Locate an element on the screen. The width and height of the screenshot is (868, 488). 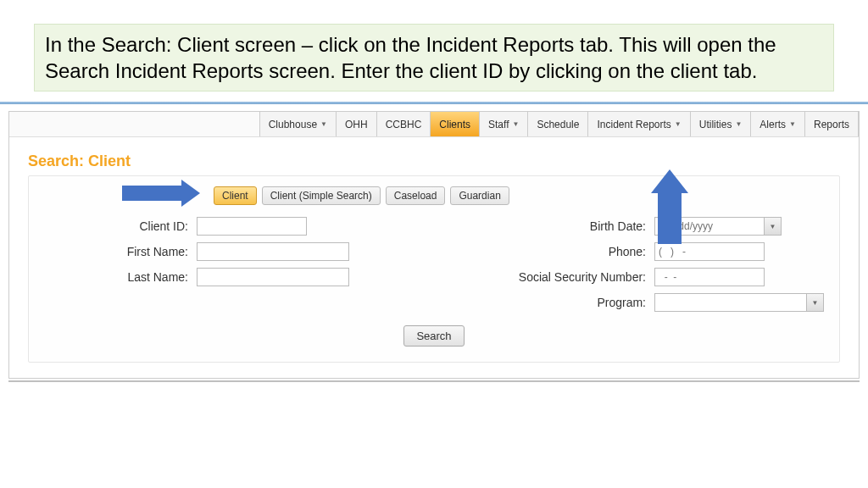
program-input is located at coordinates (731, 302).